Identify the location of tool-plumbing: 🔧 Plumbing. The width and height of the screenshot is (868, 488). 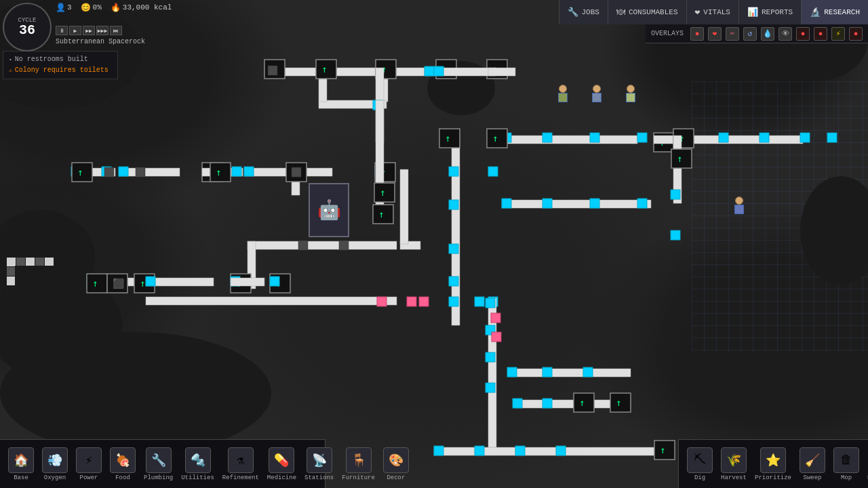
(159, 464).